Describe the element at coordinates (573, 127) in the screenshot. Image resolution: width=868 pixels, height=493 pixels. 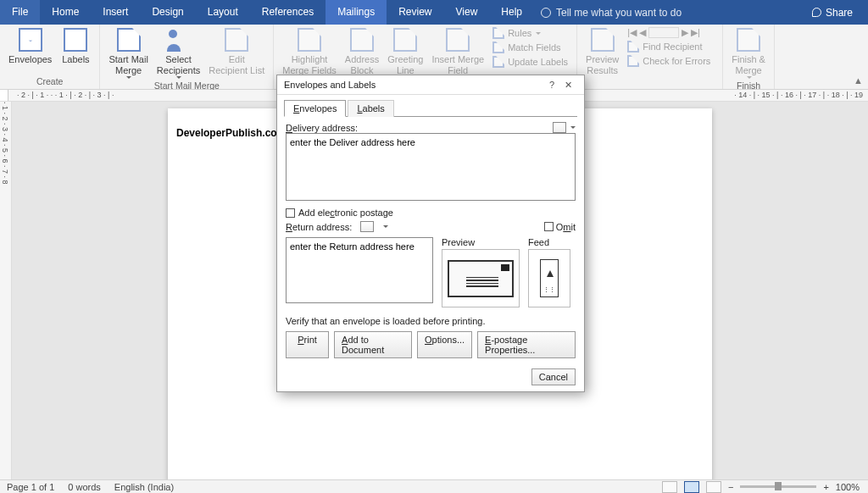
I see `address-book-dropdown-icon` at that location.